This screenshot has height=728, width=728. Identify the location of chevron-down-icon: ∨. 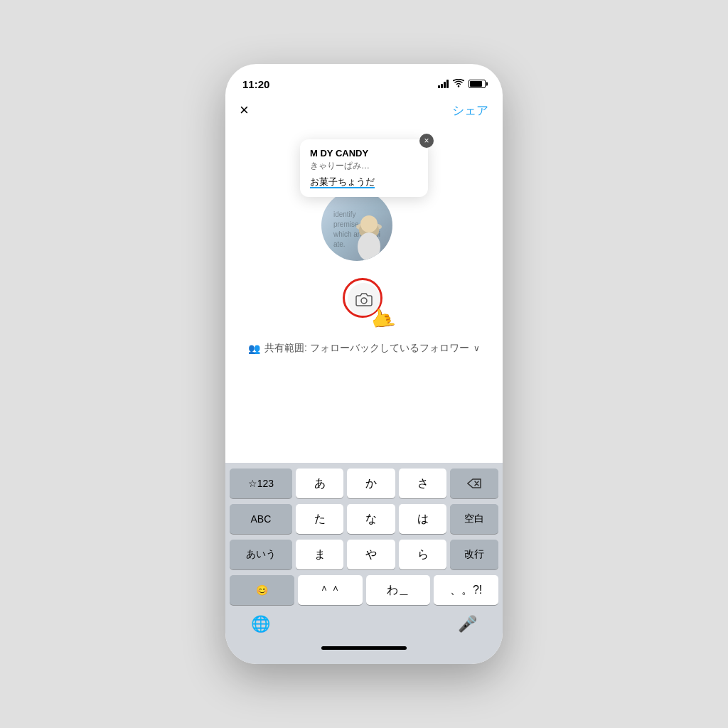
(476, 348).